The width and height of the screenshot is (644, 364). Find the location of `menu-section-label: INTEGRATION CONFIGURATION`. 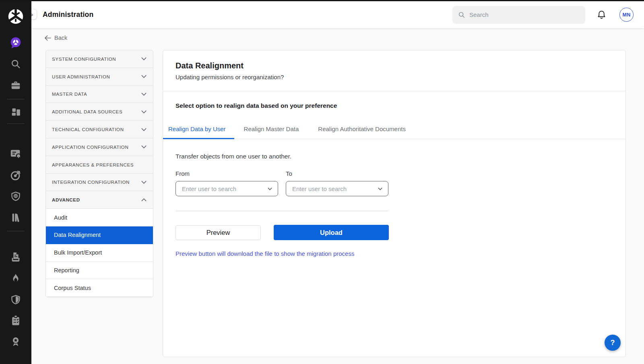

menu-section-label: INTEGRATION CONFIGURATION is located at coordinates (91, 182).